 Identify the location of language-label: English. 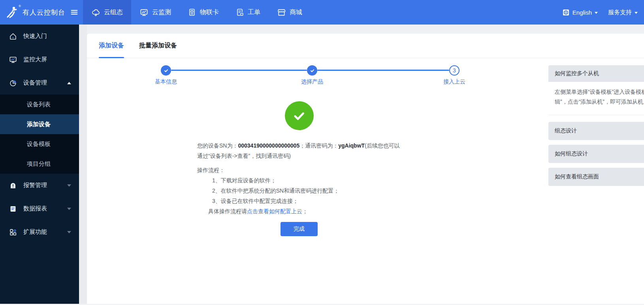
(582, 13).